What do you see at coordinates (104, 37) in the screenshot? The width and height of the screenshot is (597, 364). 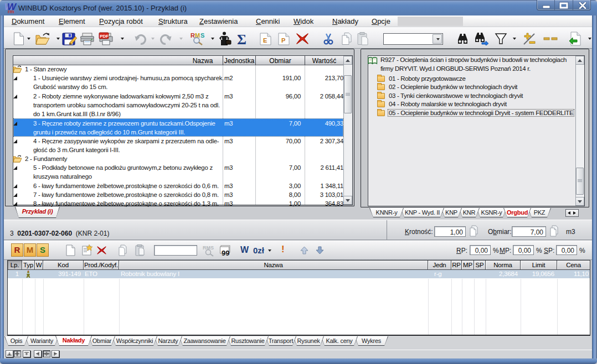 I see `svg-text: PDF` at bounding box center [104, 37].